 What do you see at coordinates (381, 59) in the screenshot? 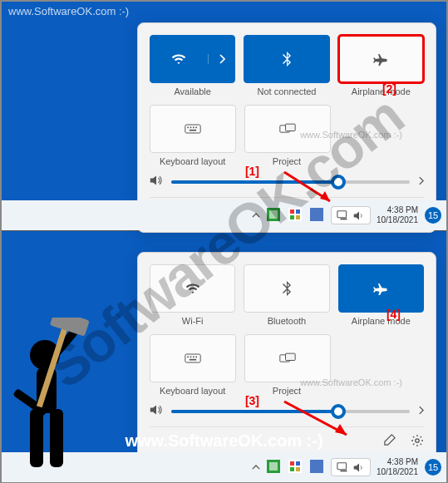
I see `airplane-mode-tile` at bounding box center [381, 59].